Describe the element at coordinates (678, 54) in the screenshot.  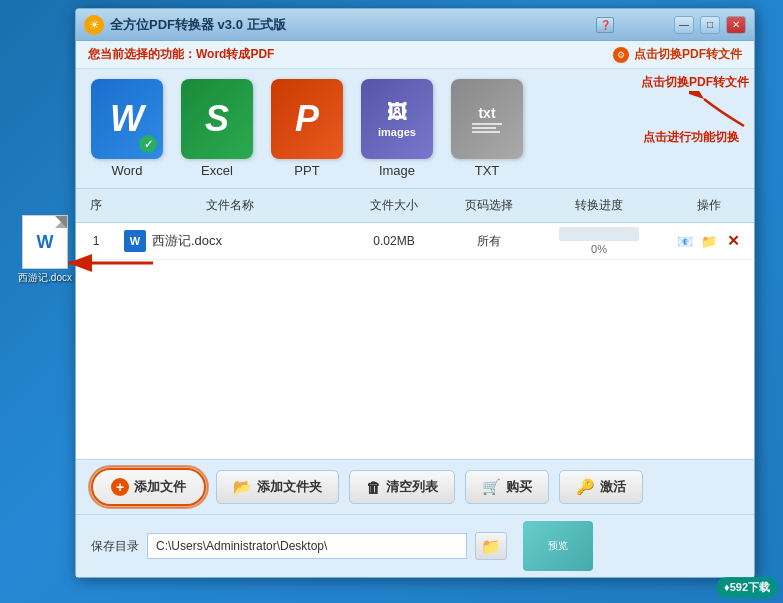
I see `switch-pdf-button: ⚙ 点击切换PDF转文件` at that location.